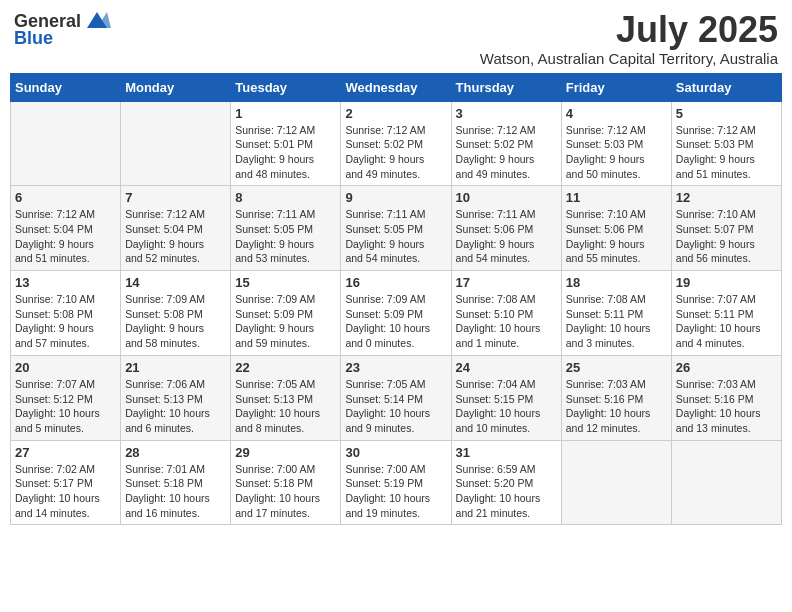 This screenshot has height=612, width=792. What do you see at coordinates (726, 322) in the screenshot?
I see `cell-info: Sunrise: 7:07 AM Sunset: 5:11 PM Dayligh…` at bounding box center [726, 322].